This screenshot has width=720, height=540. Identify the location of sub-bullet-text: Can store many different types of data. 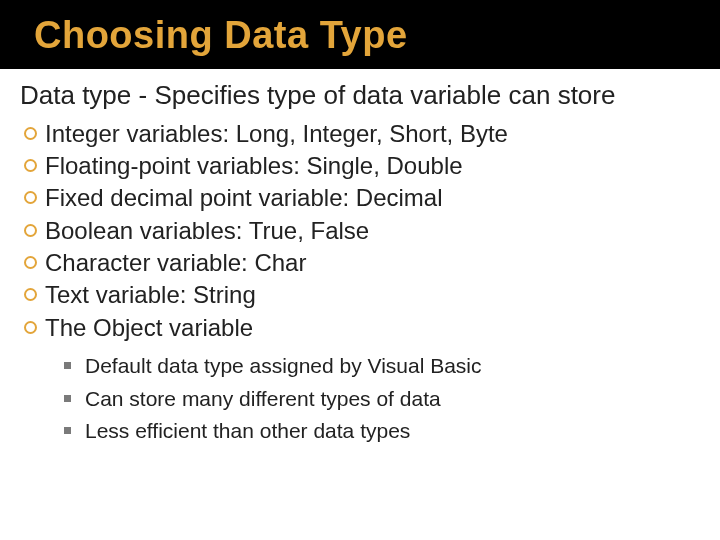
(263, 400).